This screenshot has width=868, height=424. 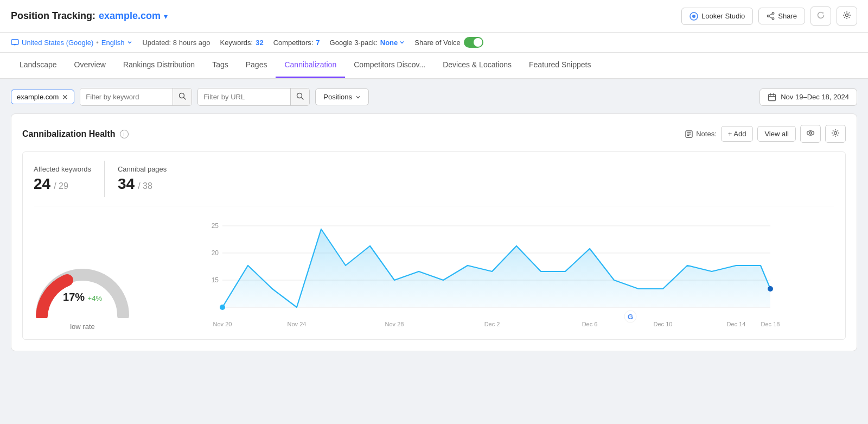 I want to click on tab-cannibalization: Cannibalization, so click(x=310, y=65).